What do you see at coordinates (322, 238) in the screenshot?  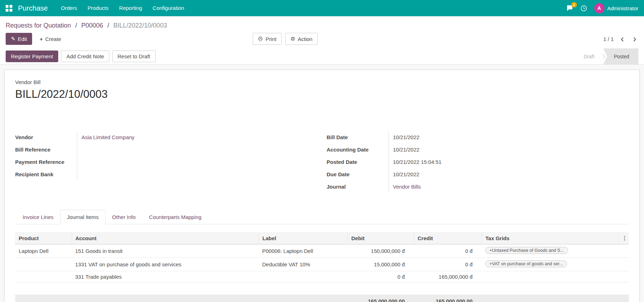 I see `table-header-row: Product Account Label Debit Credit Tax G…` at bounding box center [322, 238].